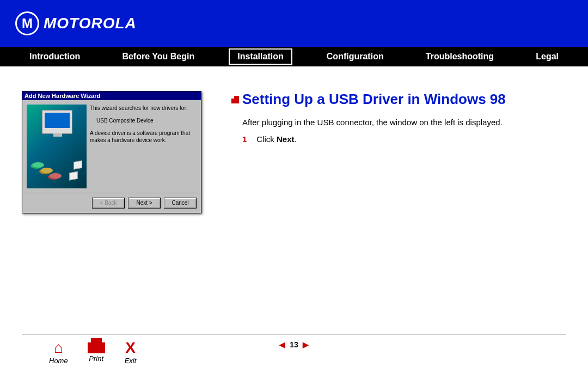  I want to click on wizard-body: This wizard searches for new drivers for…, so click(112, 146).